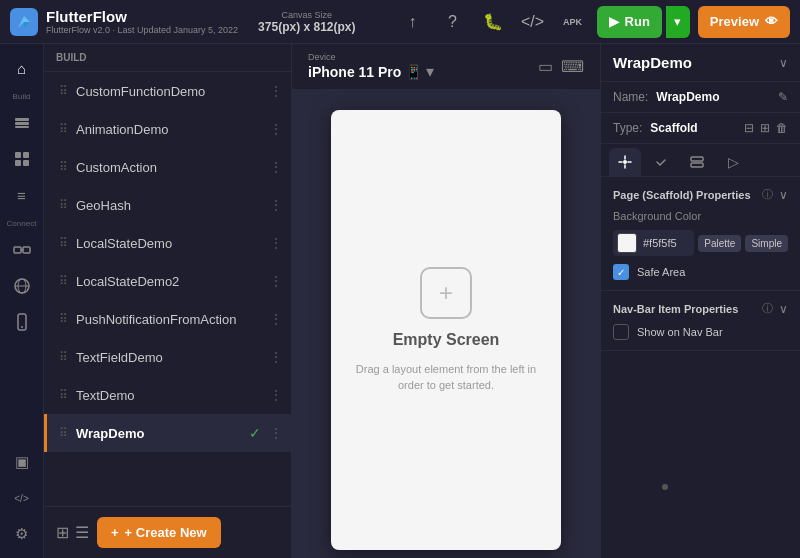 This screenshot has height=558, width=800. Describe the element at coordinates (784, 195) in the screenshot. I see `scaffold-expand-icon: ∨` at that location.